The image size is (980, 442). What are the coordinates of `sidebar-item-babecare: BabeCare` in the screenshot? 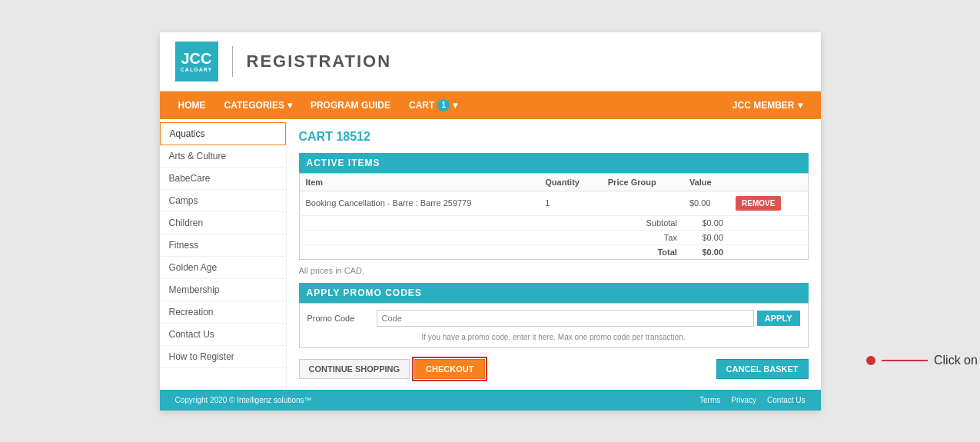 It's located at (223, 178).